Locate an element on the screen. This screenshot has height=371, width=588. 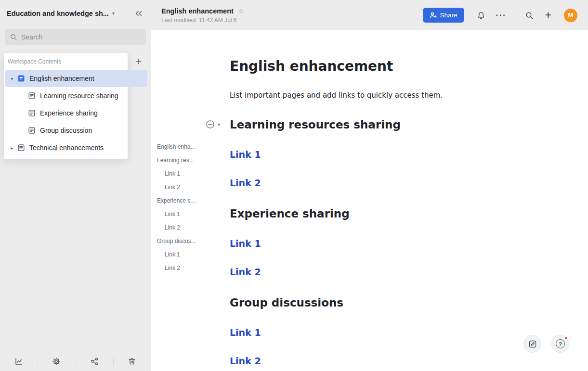
section-heading-row: ▾ Learning resources sharing is located at coordinates (379, 125).